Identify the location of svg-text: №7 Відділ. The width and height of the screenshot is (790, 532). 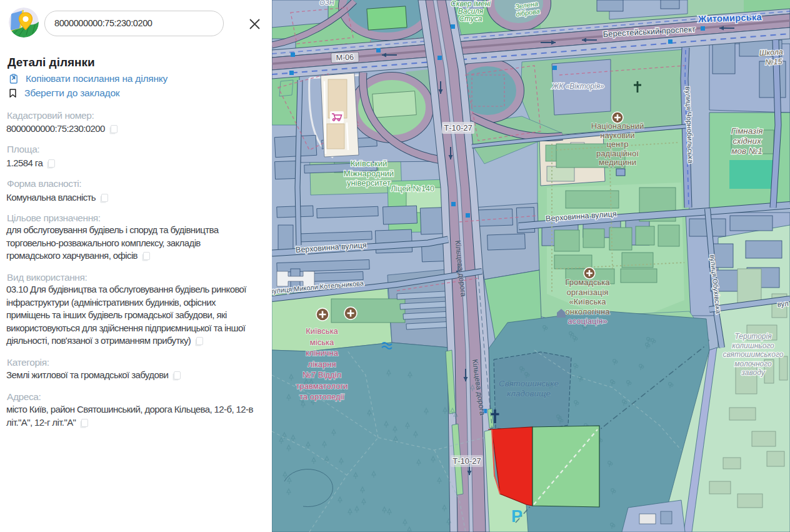
(322, 375).